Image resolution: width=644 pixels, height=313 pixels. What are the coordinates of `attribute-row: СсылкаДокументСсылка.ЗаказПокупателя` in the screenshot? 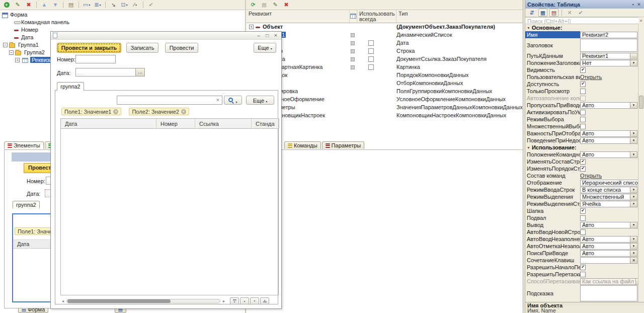 It's located at (384, 59).